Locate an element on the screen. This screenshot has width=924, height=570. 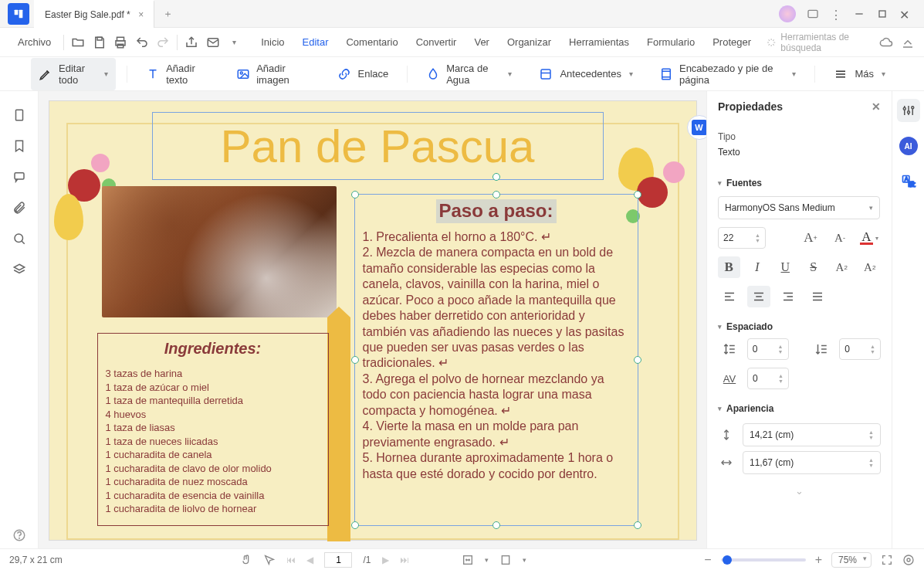
char-spacing-input: 0▲▼ is located at coordinates (768, 378).